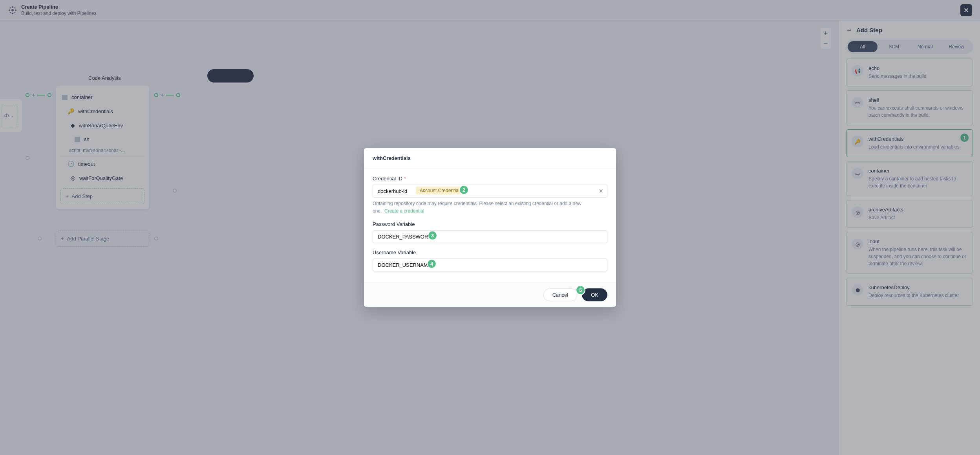  Describe the element at coordinates (594, 295) in the screenshot. I see `ok-button: OK` at that location.